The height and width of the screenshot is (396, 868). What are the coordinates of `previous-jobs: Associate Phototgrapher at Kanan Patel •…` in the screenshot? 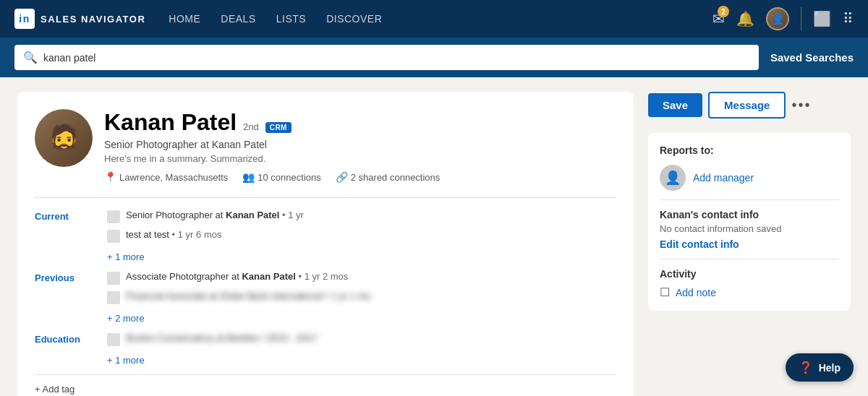 It's located at (362, 298).